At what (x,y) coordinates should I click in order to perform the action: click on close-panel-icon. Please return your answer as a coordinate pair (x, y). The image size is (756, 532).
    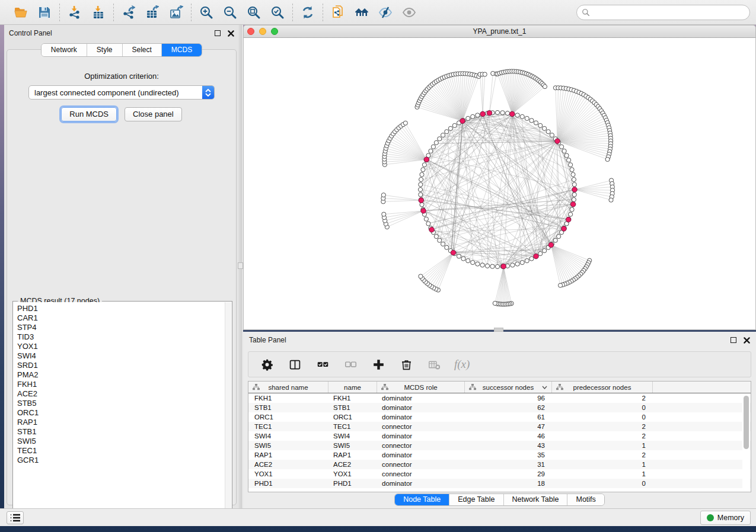
    Looking at the image, I should click on (231, 33).